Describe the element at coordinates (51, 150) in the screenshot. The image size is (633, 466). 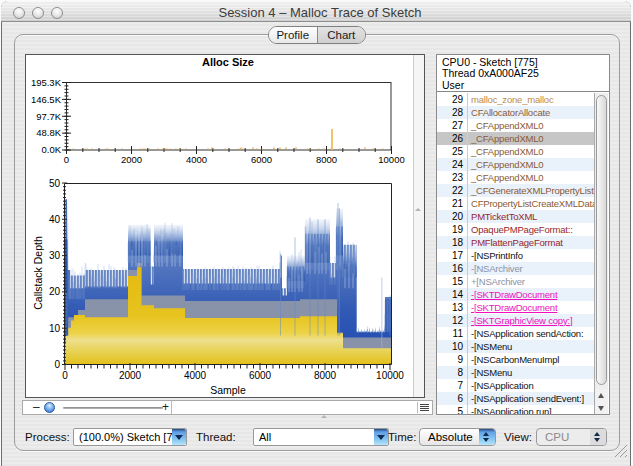
I see `svg-text: 0.0K` at that location.